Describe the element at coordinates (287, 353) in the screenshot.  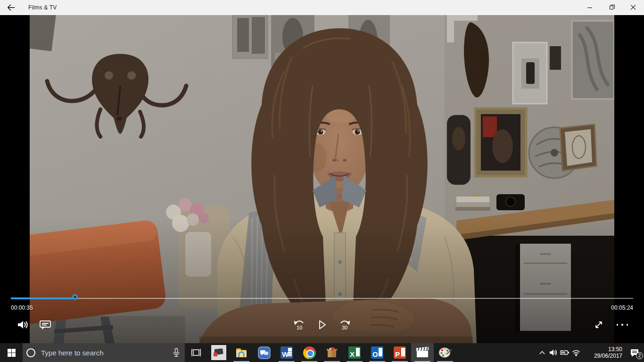
I see `word-icon: W` at that location.